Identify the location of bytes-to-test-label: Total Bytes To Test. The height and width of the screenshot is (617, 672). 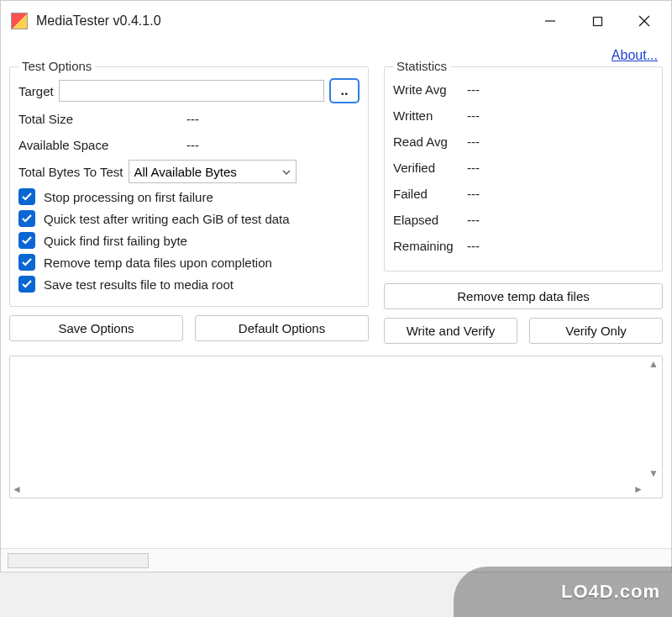
(71, 171).